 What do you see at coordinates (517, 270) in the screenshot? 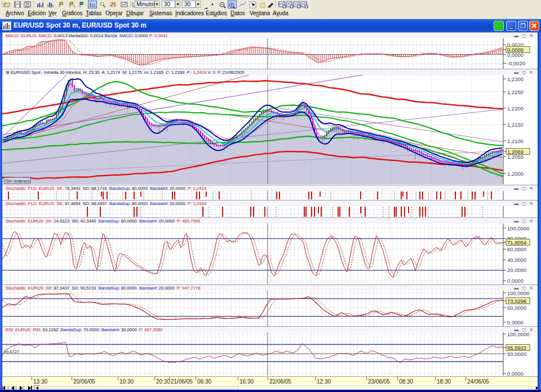
I see `svg-text: 20,0000` at bounding box center [517, 270].